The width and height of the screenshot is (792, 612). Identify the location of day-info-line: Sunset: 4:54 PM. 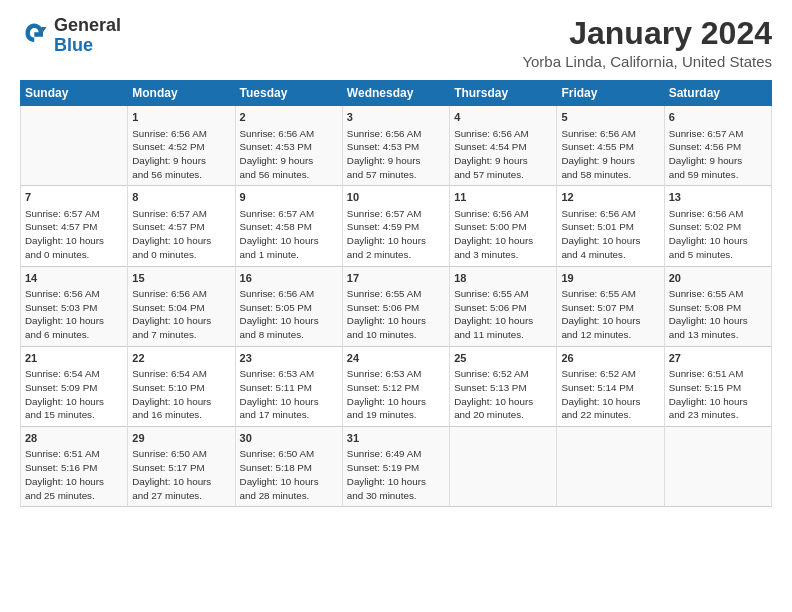
(503, 147).